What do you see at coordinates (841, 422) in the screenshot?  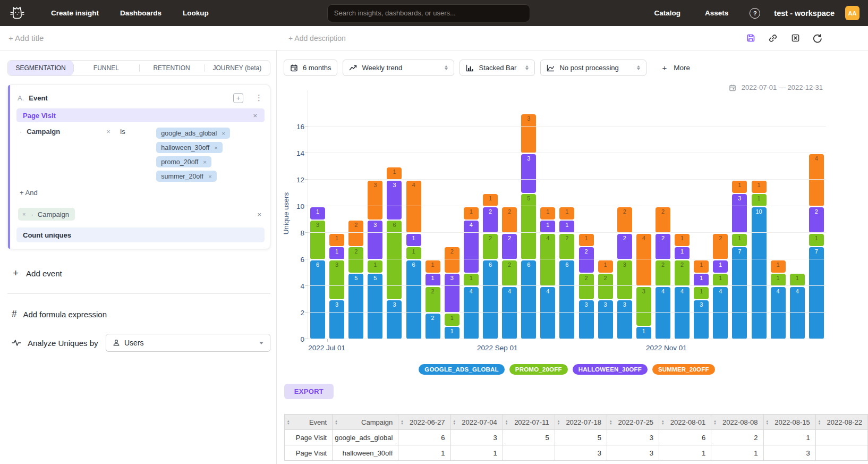 I see `column-header-2022-08-22: ▴▾2022-08-22` at bounding box center [841, 422].